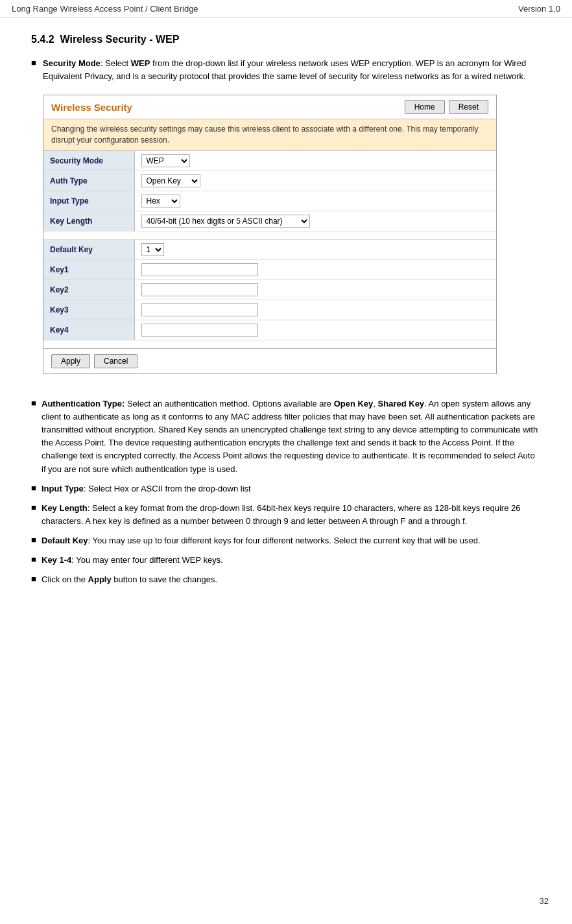 The width and height of the screenshot is (572, 924). What do you see at coordinates (89, 310) in the screenshot?
I see `key3-label: Key3` at bounding box center [89, 310].